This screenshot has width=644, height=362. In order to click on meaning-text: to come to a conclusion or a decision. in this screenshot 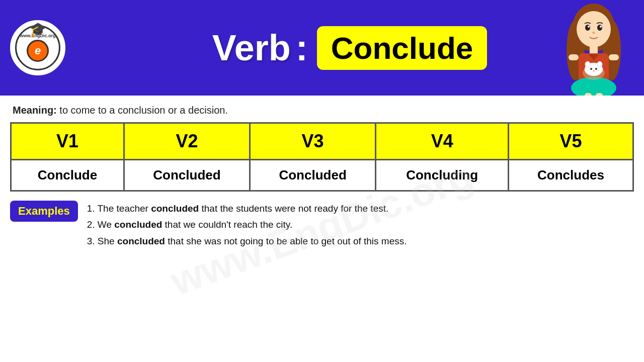, I will do `click(142, 110)`.